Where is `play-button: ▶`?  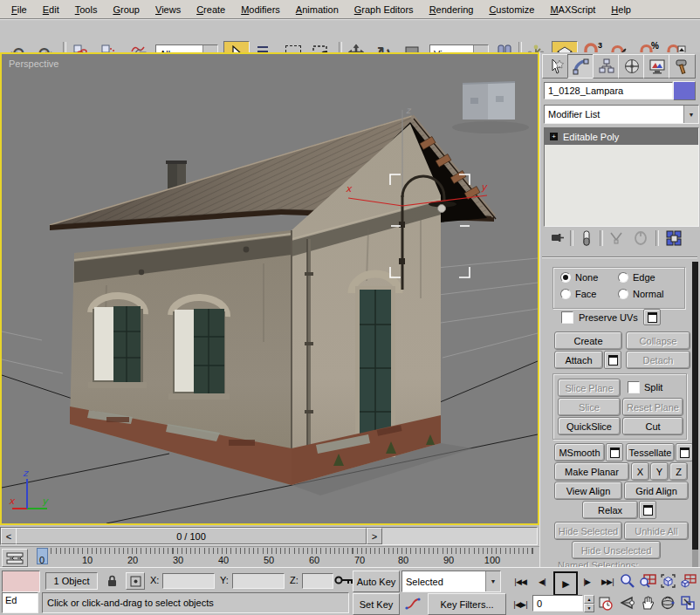
play-button: ▶ is located at coordinates (566, 584).